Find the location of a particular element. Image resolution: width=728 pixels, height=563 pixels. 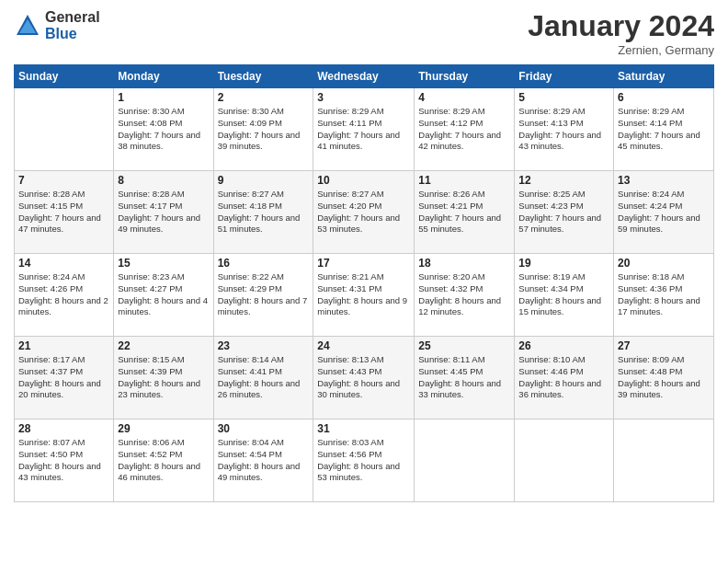

location-subtitle: Zernien, Germany is located at coordinates (621, 50).